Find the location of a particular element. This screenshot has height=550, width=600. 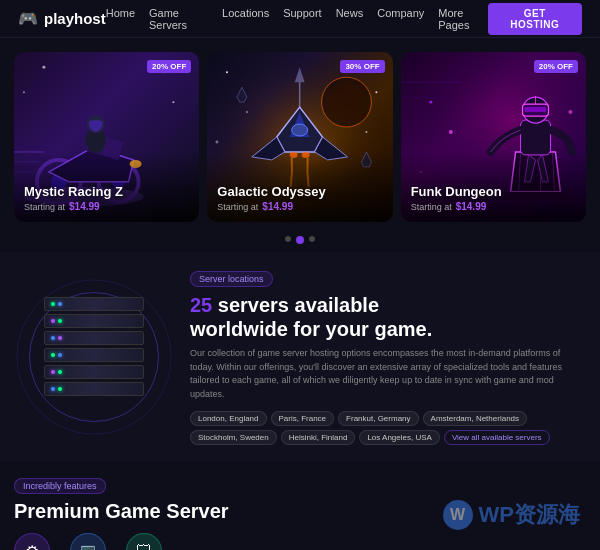

location-tag-3: Amsterdam, Netherlands is located at coordinates (475, 418).